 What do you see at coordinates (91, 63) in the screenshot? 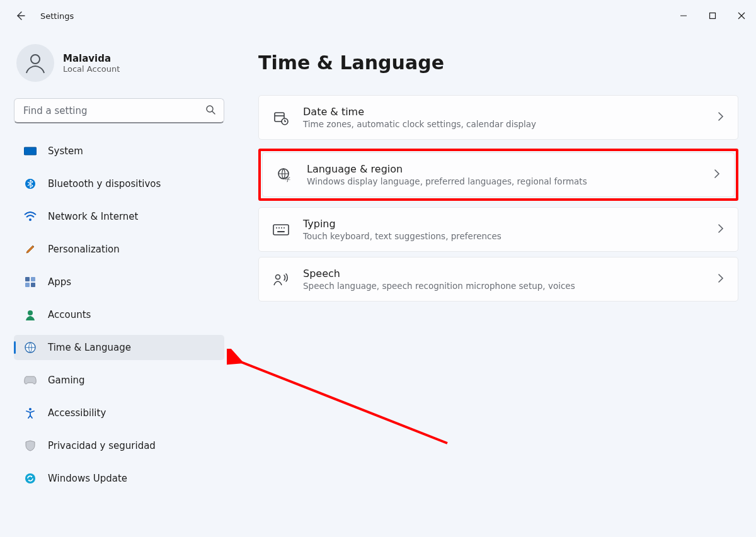
I see `user-info: Malavida Local Account` at bounding box center [91, 63].